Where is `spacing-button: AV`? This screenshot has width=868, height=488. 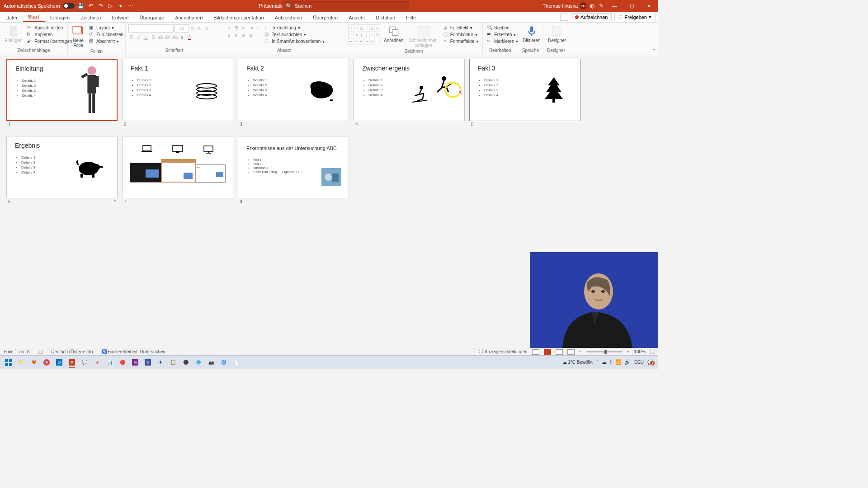 spacing-button: AV is located at coordinates (168, 37).